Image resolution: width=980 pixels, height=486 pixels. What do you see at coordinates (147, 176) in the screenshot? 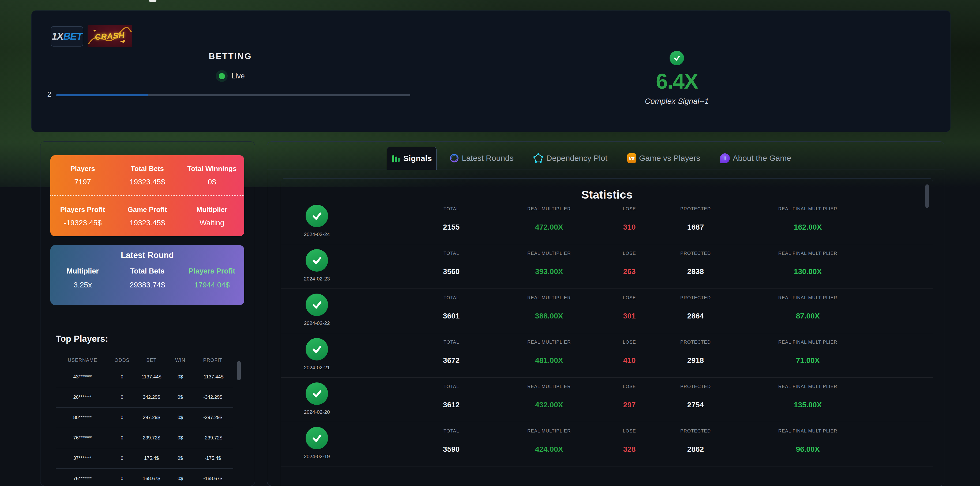
I see `stats-card-row1: Players 7197 Total Bets 19323.45$ Total …` at bounding box center [147, 176].